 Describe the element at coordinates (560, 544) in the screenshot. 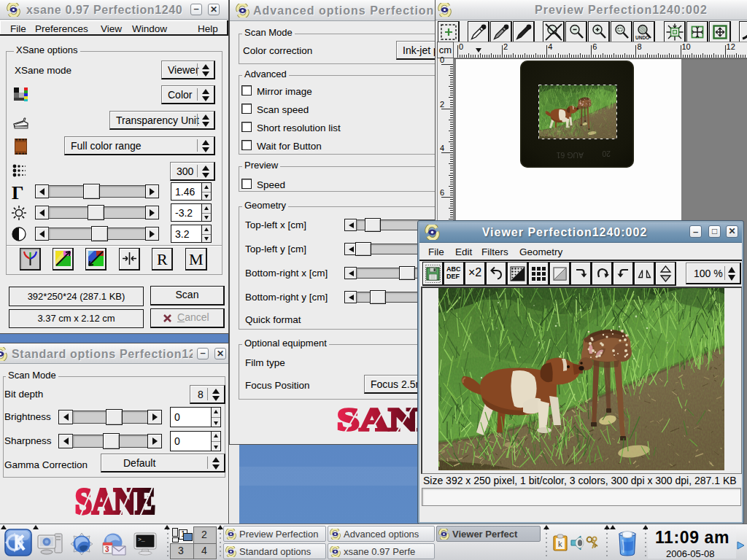

I see `svg-text: k` at that location.